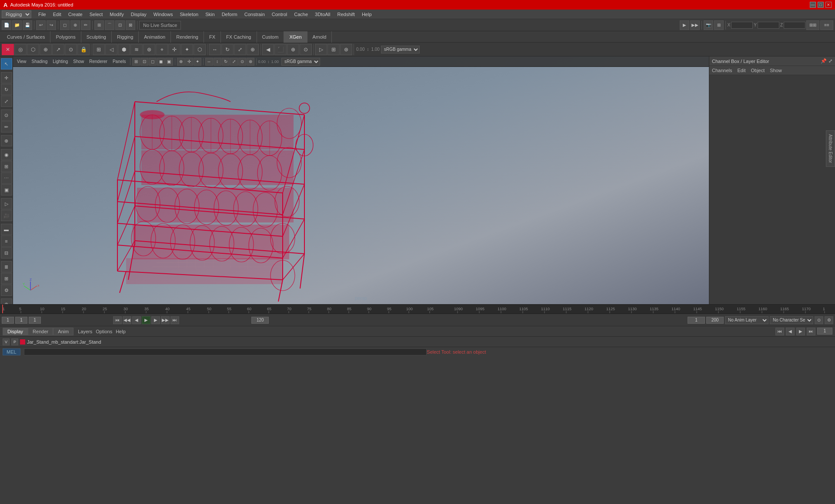 This screenshot has height=504, width=835. Describe the element at coordinates (225, 352) in the screenshot. I see `command-input` at that location.